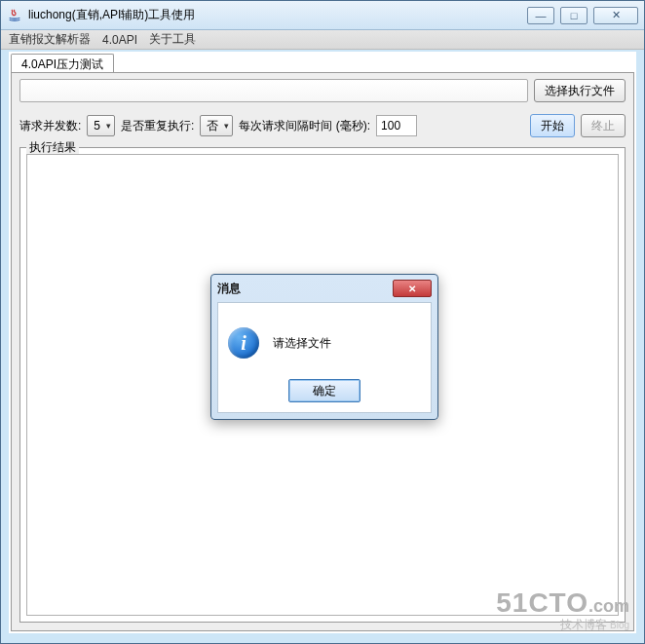 Image resolution: width=645 pixels, height=644 pixels. What do you see at coordinates (120, 40) in the screenshot?
I see `menu-api: 4.0API` at bounding box center [120, 40].